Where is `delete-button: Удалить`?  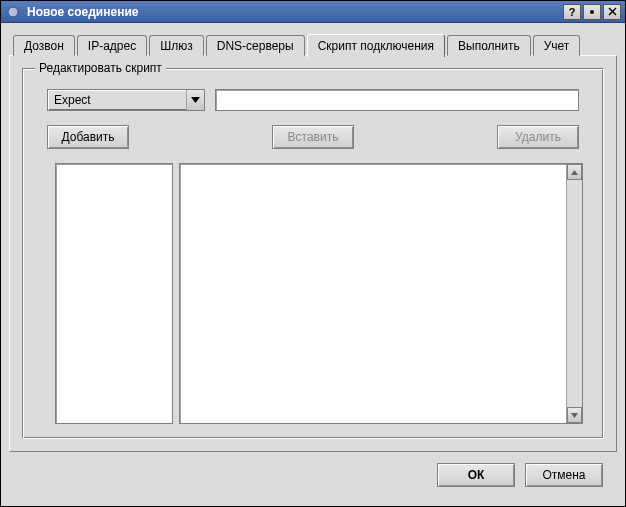
delete-button: Удалить is located at coordinates (538, 137).